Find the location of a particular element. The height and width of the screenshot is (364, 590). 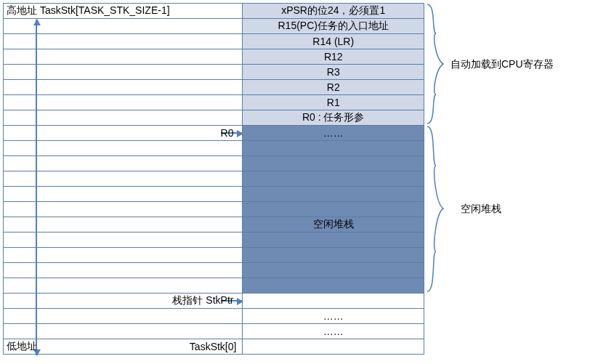

row-top: 高地址 TaskStk[TASK_STK_SIZE-1] xPSR的位24，必须… is located at coordinates (214, 12).